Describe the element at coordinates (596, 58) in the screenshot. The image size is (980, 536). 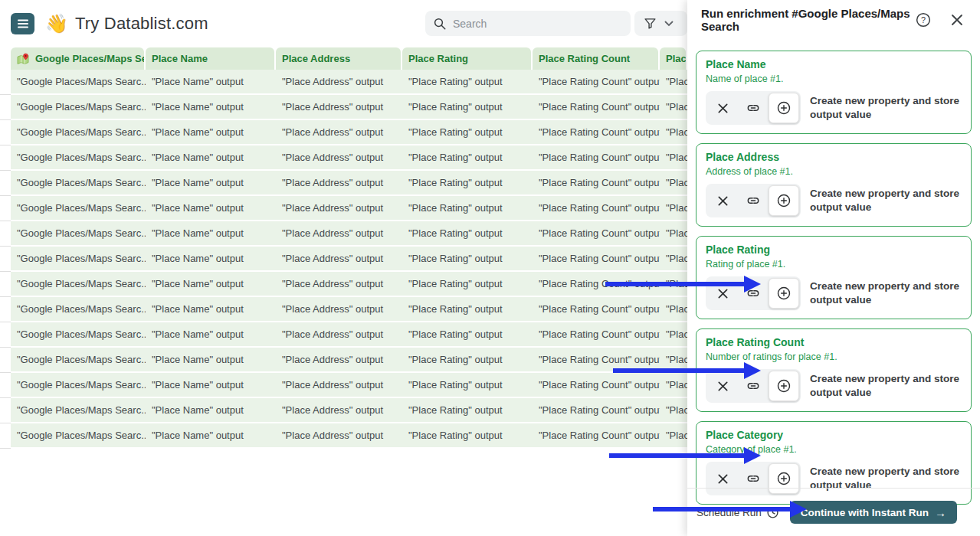
I see `column-header-4: Place Rating Count` at that location.